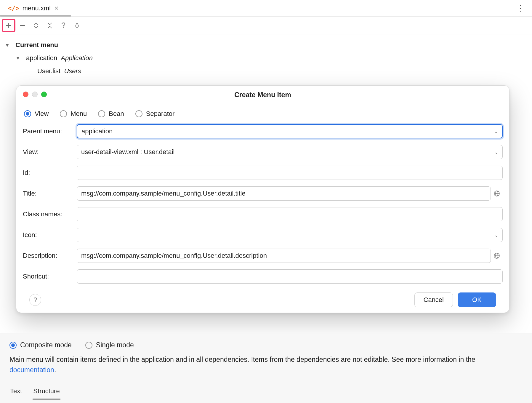 The width and height of the screenshot is (532, 403). Describe the element at coordinates (266, 25) in the screenshot. I see `menu-toolbar: ?` at that location.